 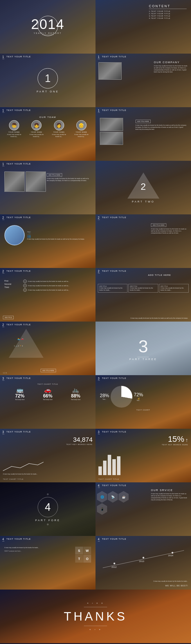 What do you see at coordinates (113, 497) in the screenshot?
I see `hex-2: 📡` at bounding box center [113, 497].